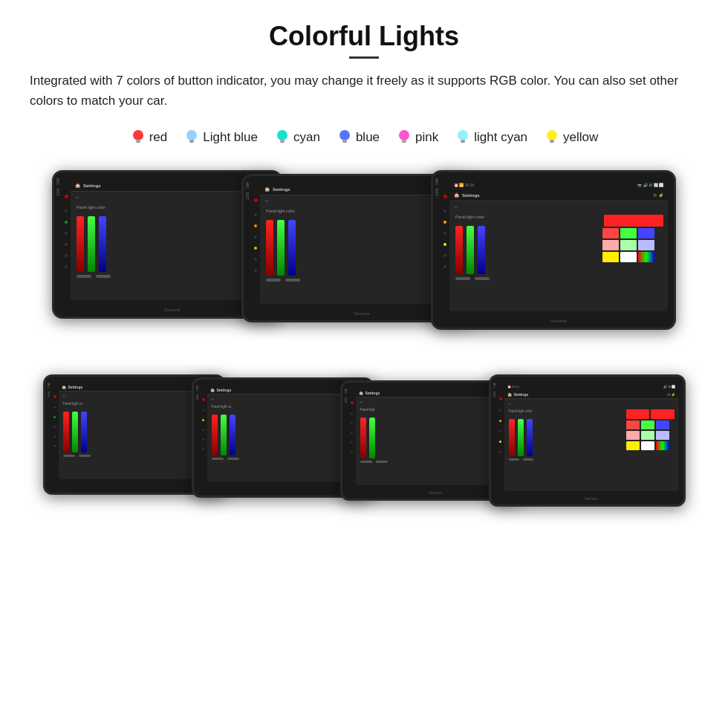 The width and height of the screenshot is (728, 708). Describe the element at coordinates (364, 143) in the screenshot. I see `color-indicators-row: red Light blue cyan` at that location.